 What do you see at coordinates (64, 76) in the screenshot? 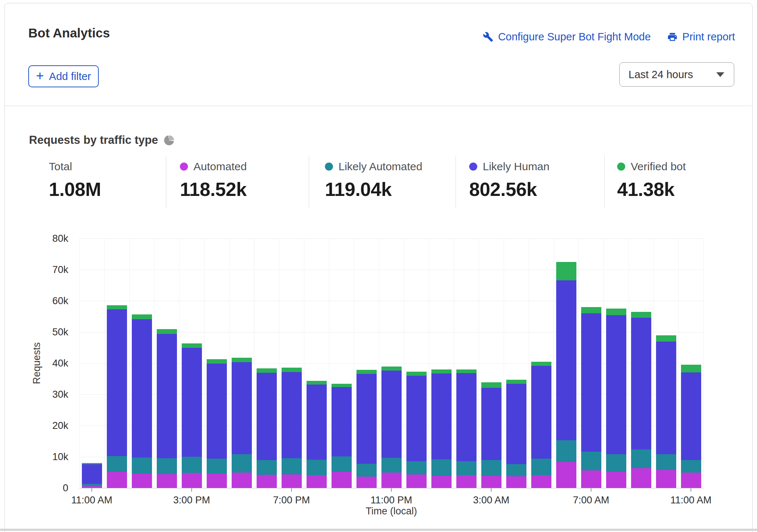
I see `add-filter-button: + Add filter` at bounding box center [64, 76].